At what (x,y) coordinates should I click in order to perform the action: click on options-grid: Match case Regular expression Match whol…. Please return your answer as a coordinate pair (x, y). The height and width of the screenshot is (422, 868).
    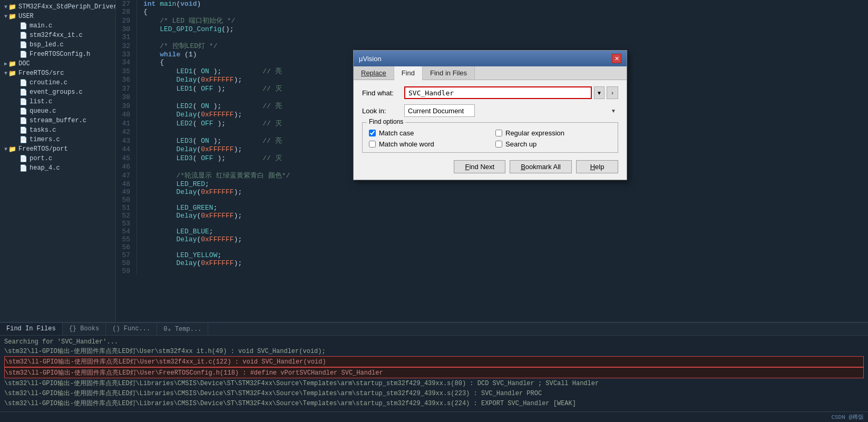
    Looking at the image, I should click on (490, 139).